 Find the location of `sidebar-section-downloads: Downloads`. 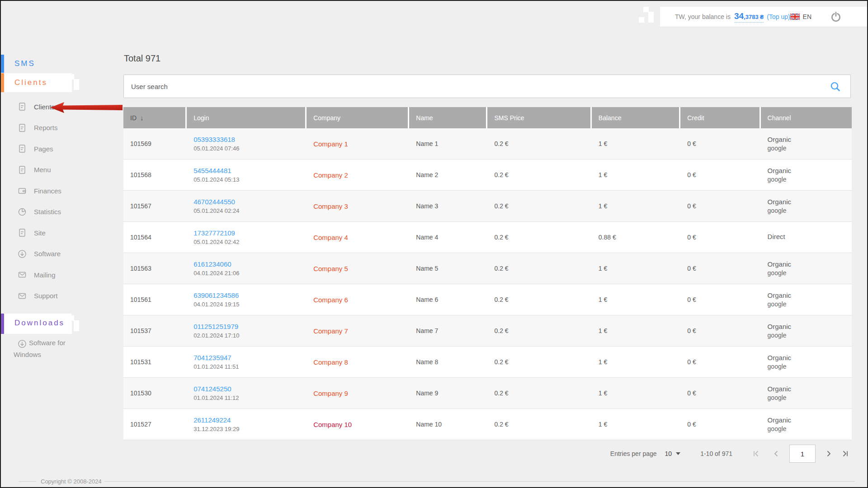

sidebar-section-downloads: Downloads is located at coordinates (40, 323).